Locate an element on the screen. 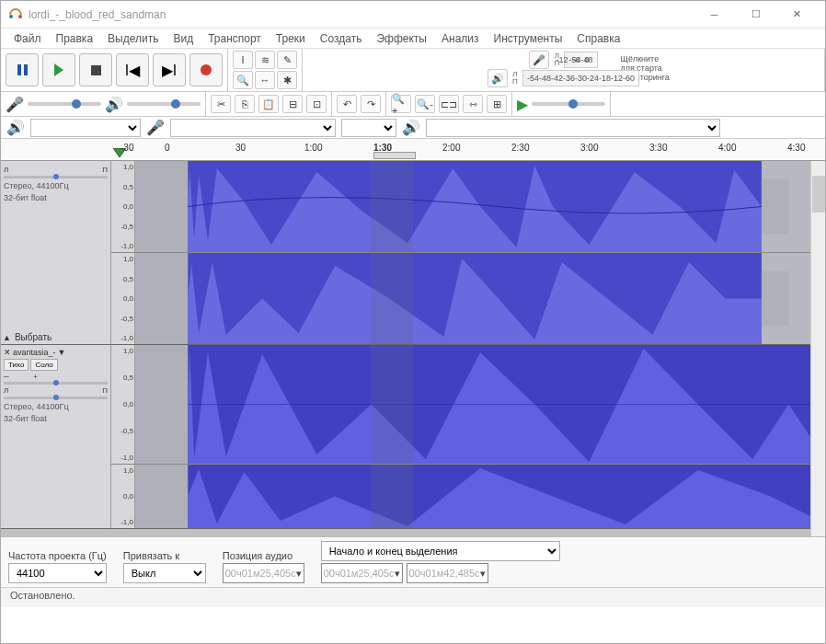 This screenshot has height=644, width=826. track-2-name: avantasia_- is located at coordinates (35, 352).